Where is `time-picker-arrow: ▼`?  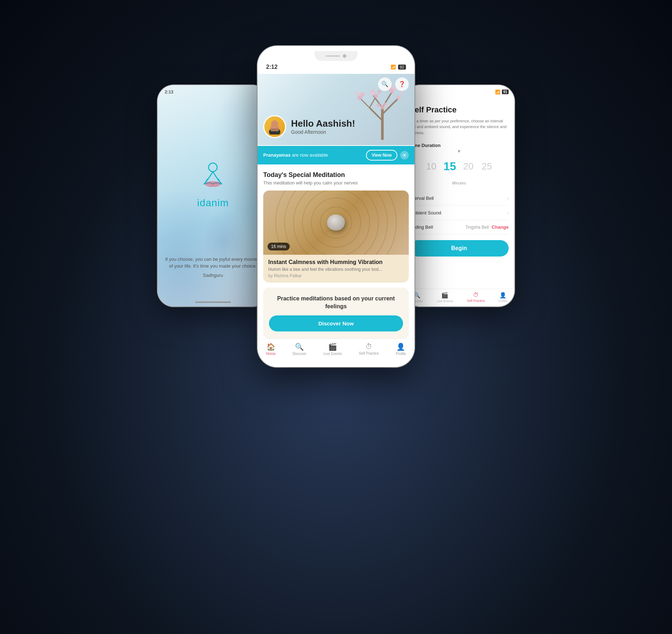
time-picker-arrow: ▼ is located at coordinates (459, 151).